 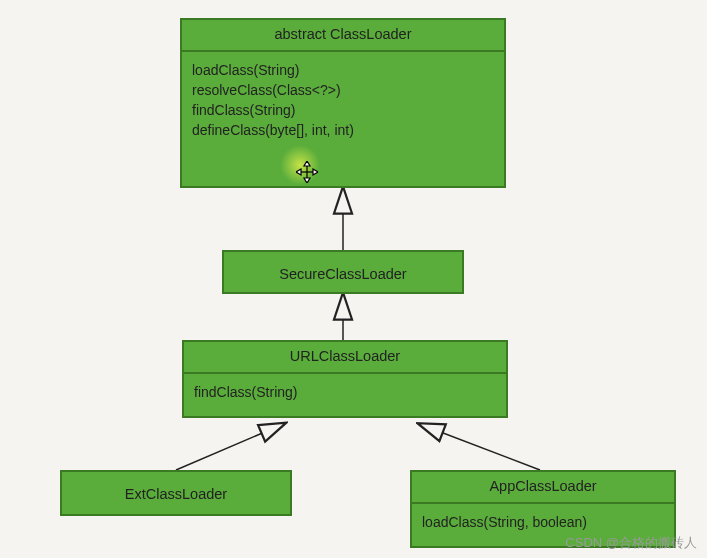 I want to click on class-secure-classloader: SecureClassLoader, so click(x=343, y=272).